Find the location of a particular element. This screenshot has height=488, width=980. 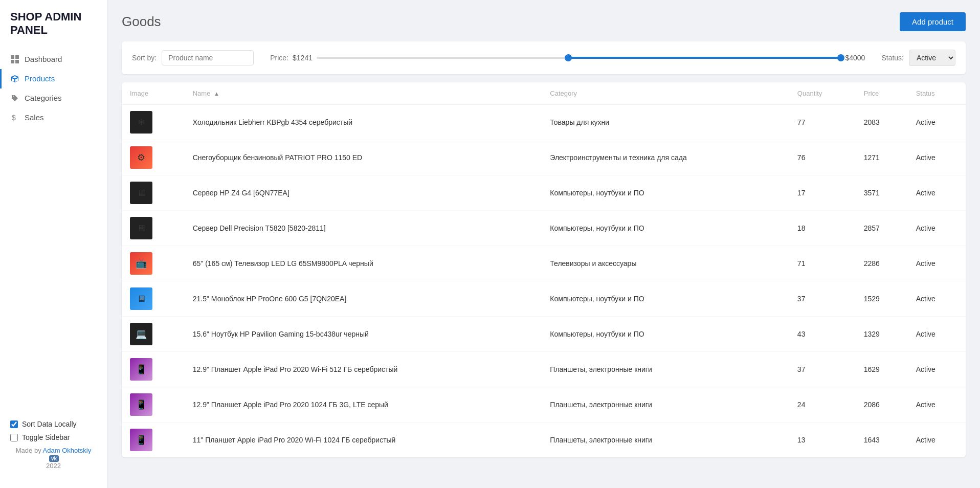

table-row: 🖥 21.5" Моноблок HP ProOne 600 G5 [7QN20… is located at coordinates (544, 299).